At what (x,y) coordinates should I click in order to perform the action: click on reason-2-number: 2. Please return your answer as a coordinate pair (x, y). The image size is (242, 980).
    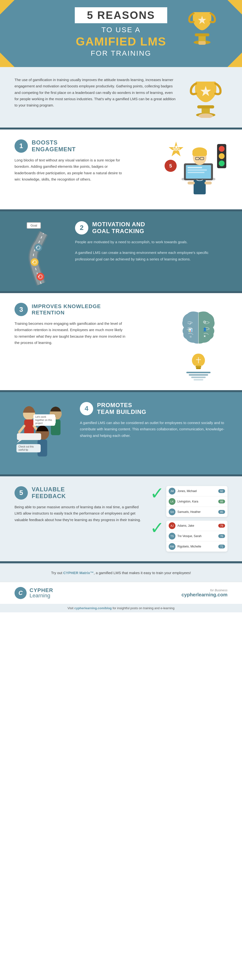
    Looking at the image, I should click on (81, 228).